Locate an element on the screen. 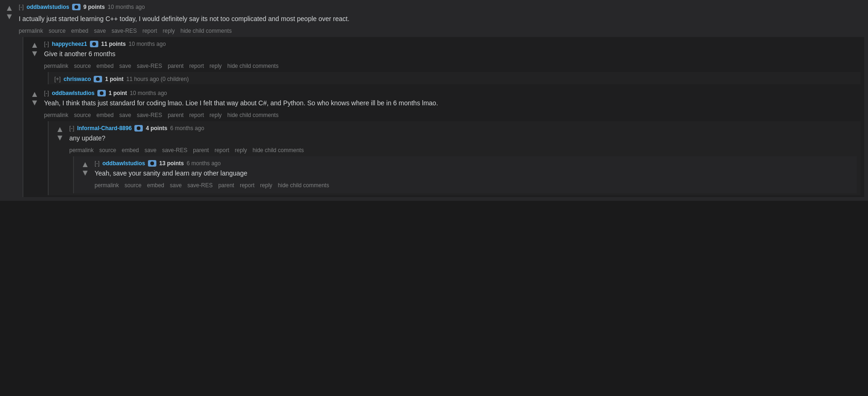  upvote-ggc1: ▲ is located at coordinates (85, 164).